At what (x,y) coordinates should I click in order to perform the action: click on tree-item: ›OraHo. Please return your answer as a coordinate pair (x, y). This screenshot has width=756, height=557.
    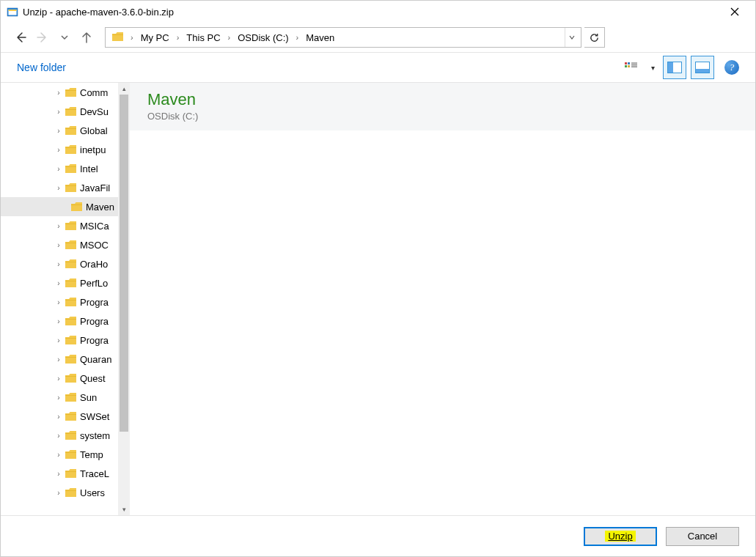
    Looking at the image, I should click on (59, 264).